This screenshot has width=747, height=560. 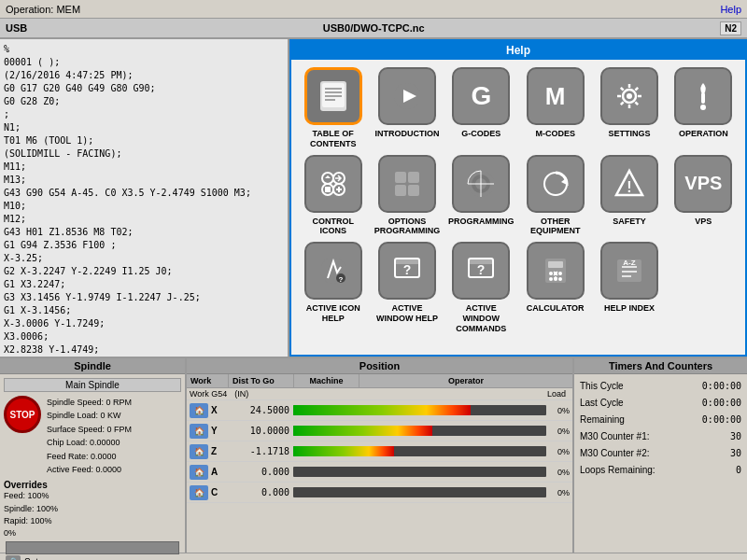 I want to click on help-item-programming: PROGRAMMING, so click(x=482, y=196).